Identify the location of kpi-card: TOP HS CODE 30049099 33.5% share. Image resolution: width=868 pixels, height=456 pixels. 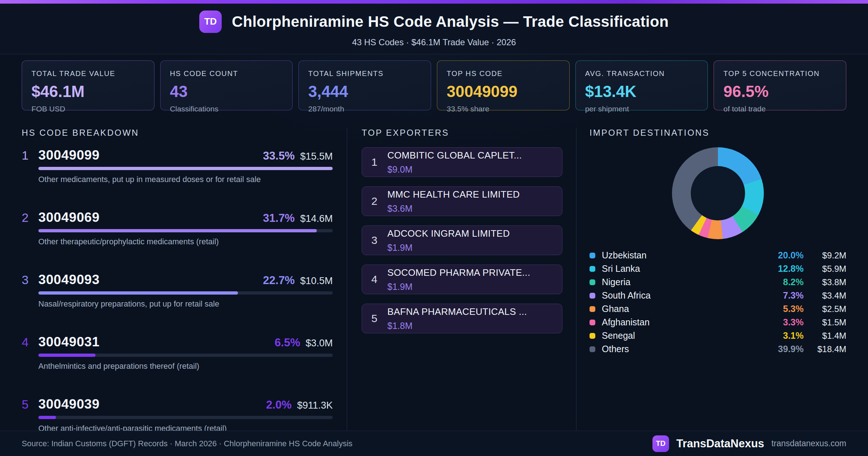
(503, 85).